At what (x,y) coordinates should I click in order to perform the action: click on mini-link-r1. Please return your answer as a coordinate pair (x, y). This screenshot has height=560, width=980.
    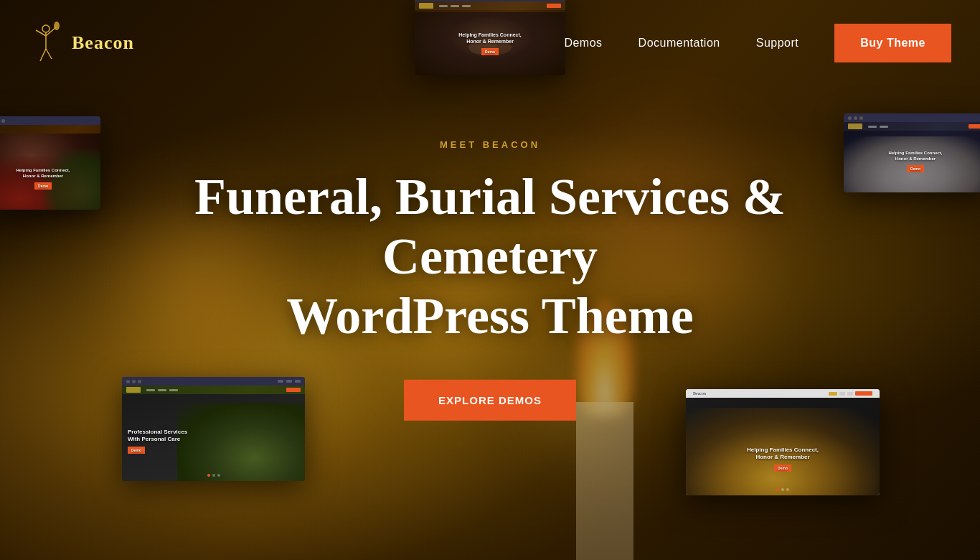
    Looking at the image, I should click on (872, 126).